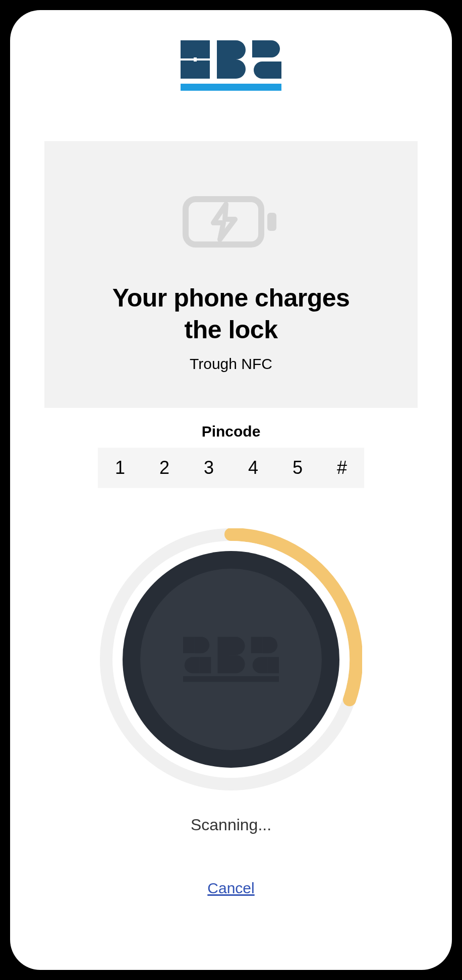 This screenshot has height=980, width=462. I want to click on pincode-label: Pincode, so click(231, 432).